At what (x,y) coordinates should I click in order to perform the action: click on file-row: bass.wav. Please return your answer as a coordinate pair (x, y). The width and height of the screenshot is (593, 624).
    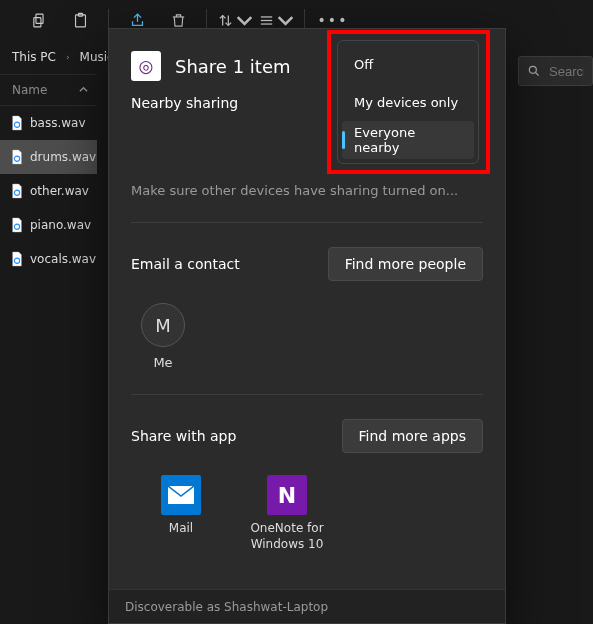
    Looking at the image, I should click on (48, 123).